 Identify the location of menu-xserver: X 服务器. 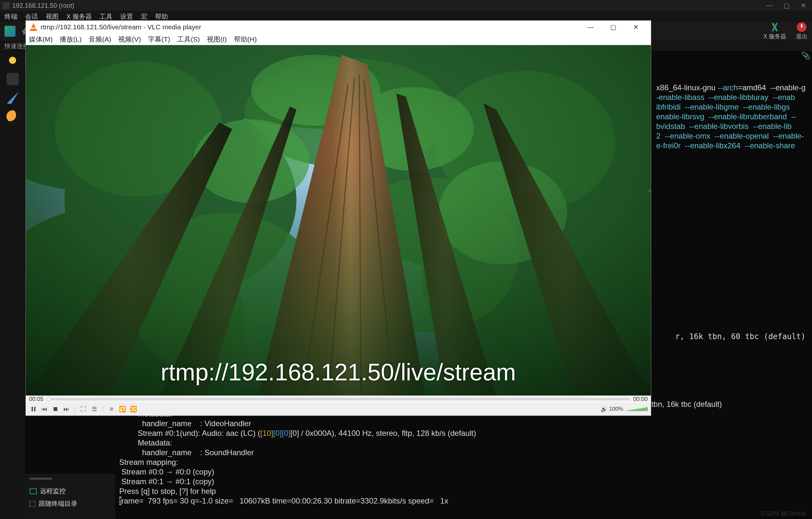
(79, 17).